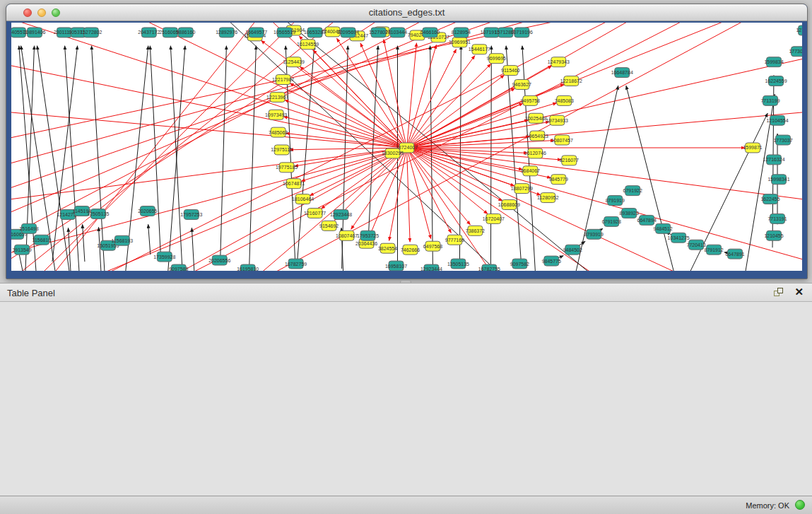 The image size is (812, 514). Describe the element at coordinates (563, 140) in the screenshot. I see `graph-node-label: 10807457` at that location.